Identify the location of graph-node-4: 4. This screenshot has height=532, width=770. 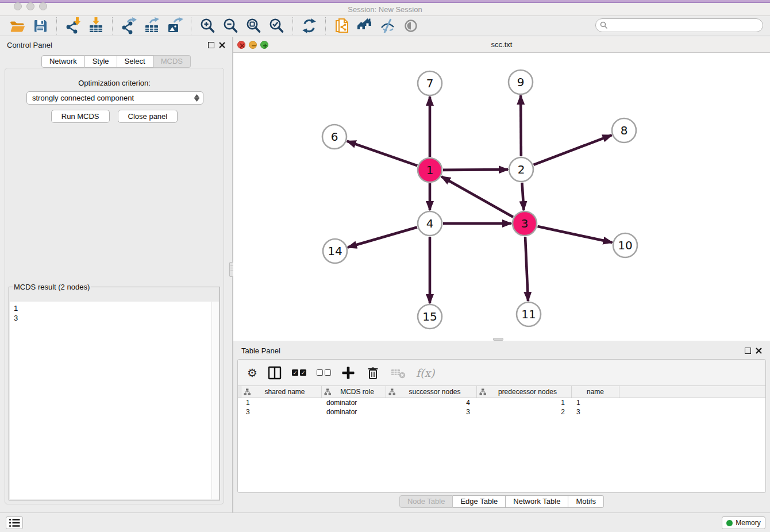
(430, 223).